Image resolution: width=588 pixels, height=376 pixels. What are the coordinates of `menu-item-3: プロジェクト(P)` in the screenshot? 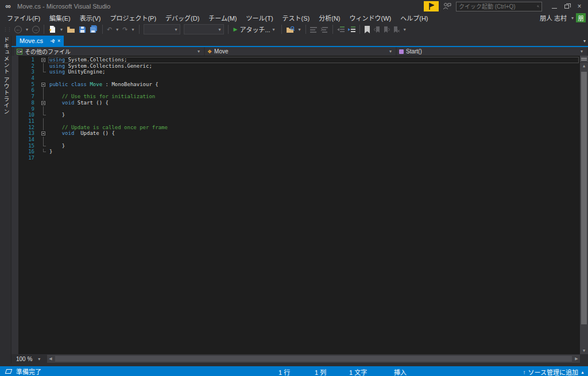 It's located at (133, 18).